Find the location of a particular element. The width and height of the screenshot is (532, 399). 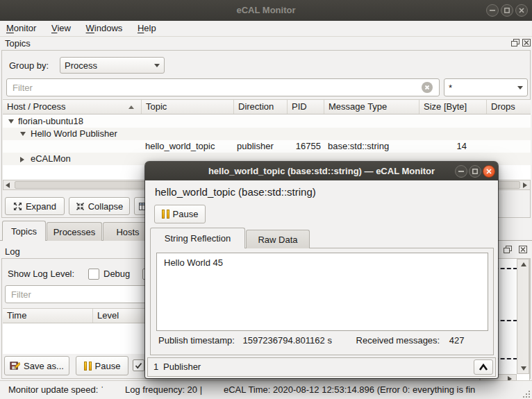

ecal-time: eCAL Time: 2020-08-12 12:53:14.896 (Erro… is located at coordinates (349, 390).